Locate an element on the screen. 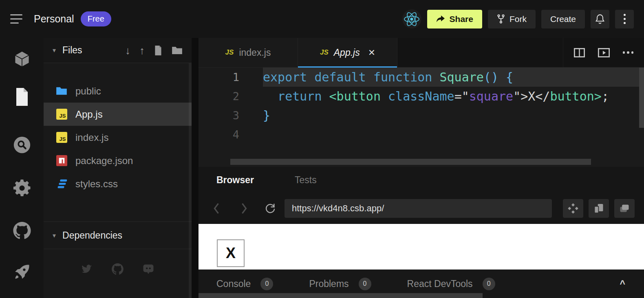  files-section-title: Files is located at coordinates (73, 50).